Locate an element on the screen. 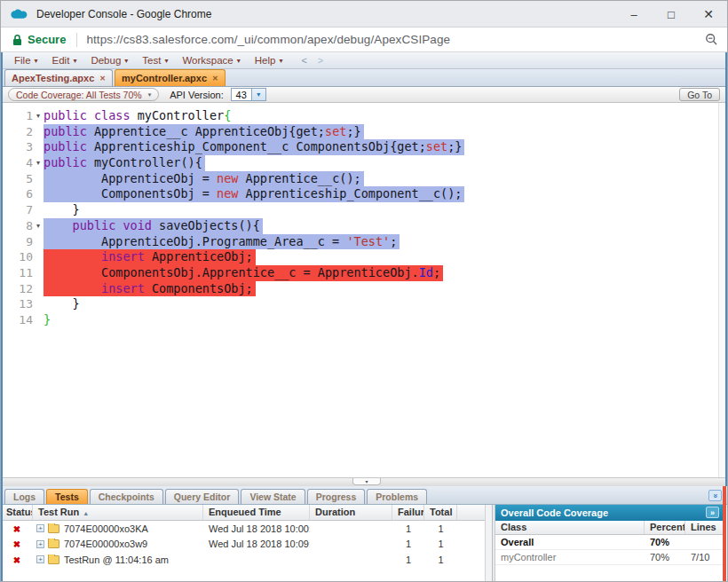 The image size is (728, 582). code-text: public class myController{ is located at coordinates (138, 116).